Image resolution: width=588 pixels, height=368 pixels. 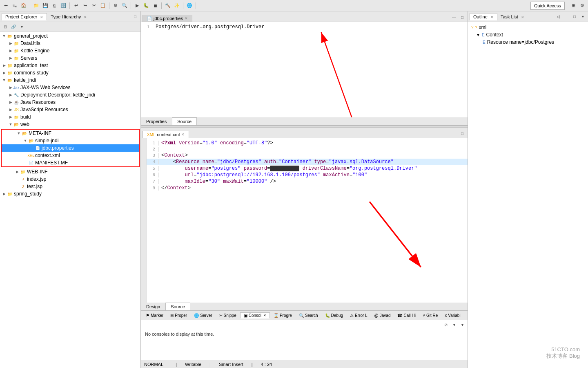 I want to click on toolbar-btn-11: 📋, so click(x=103, y=6).